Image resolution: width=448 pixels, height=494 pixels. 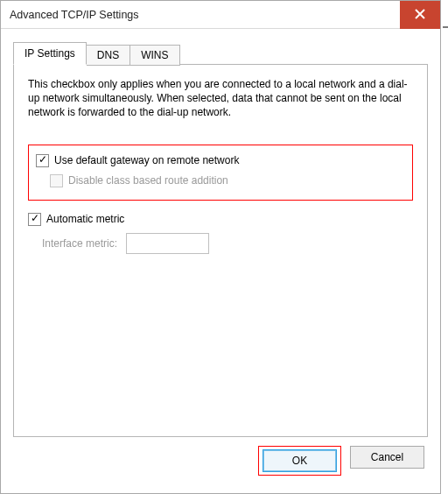 What do you see at coordinates (155, 55) in the screenshot?
I see `tab-wins: WINS` at bounding box center [155, 55].